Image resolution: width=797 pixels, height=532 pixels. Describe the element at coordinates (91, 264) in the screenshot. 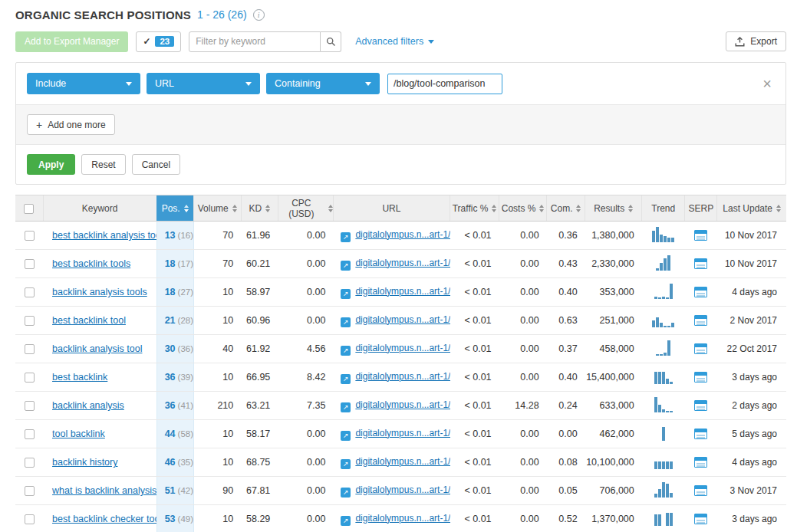

I see `keyword-link: best backlink tools` at that location.